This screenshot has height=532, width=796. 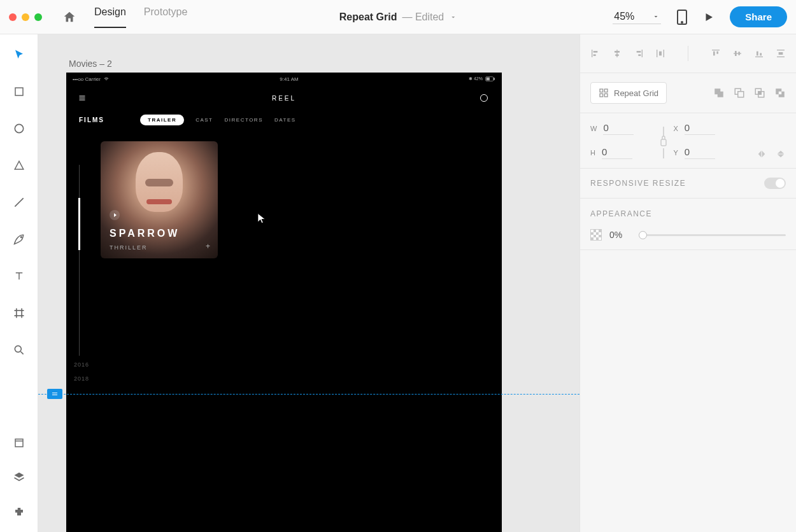 I want to click on movie-card: SPARROW THRILLER +, so click(x=159, y=200).